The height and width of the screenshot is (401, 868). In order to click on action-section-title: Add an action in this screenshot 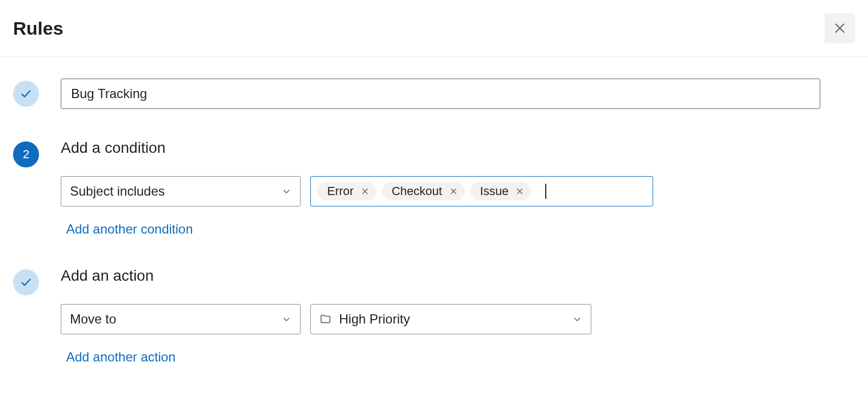, I will do `click(458, 276)`.